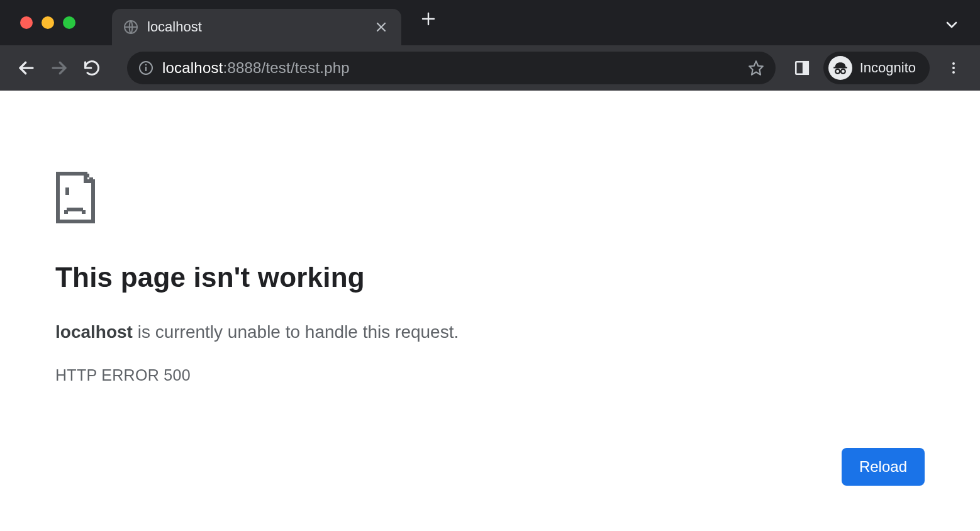 Image resolution: width=980 pixels, height=531 pixels. I want to click on incognito-label: Incognito, so click(888, 68).